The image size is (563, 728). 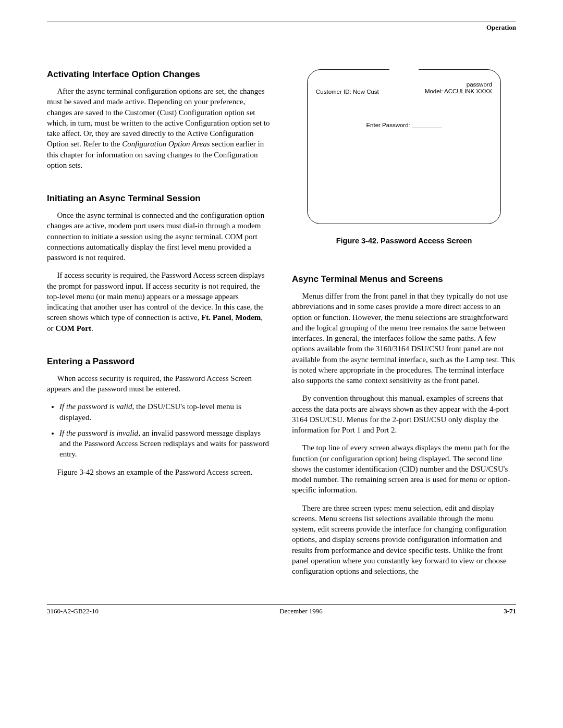 I want to click on section-heading-entering: Entering a Password, so click(x=159, y=362).